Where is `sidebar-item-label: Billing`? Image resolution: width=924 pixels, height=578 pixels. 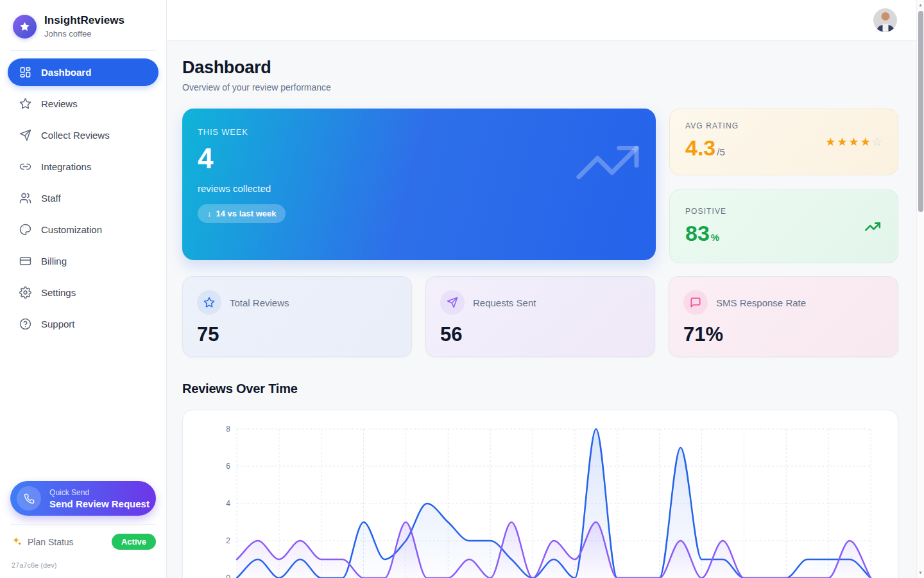 sidebar-item-label: Billing is located at coordinates (54, 261).